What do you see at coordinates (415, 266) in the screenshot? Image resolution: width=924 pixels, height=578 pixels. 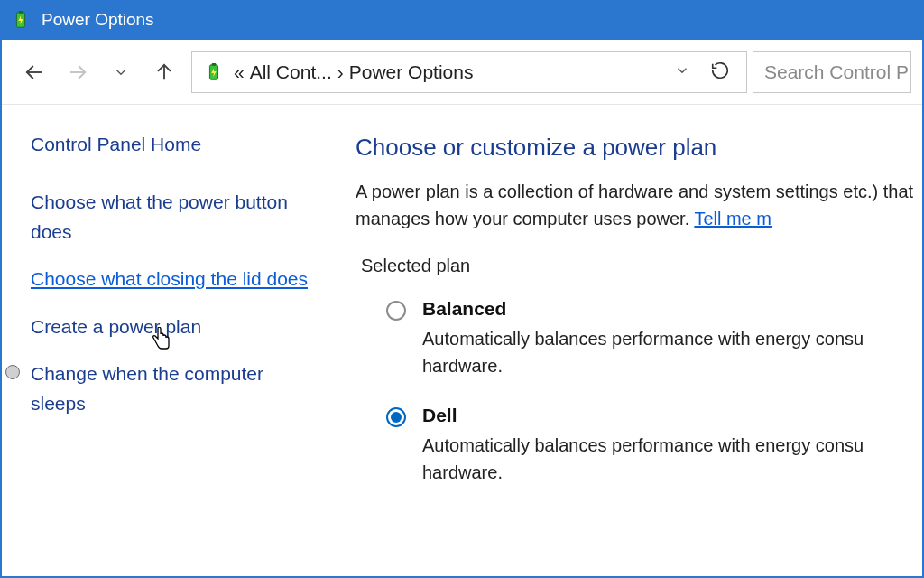 I see `group-title: Selected plan` at bounding box center [415, 266].